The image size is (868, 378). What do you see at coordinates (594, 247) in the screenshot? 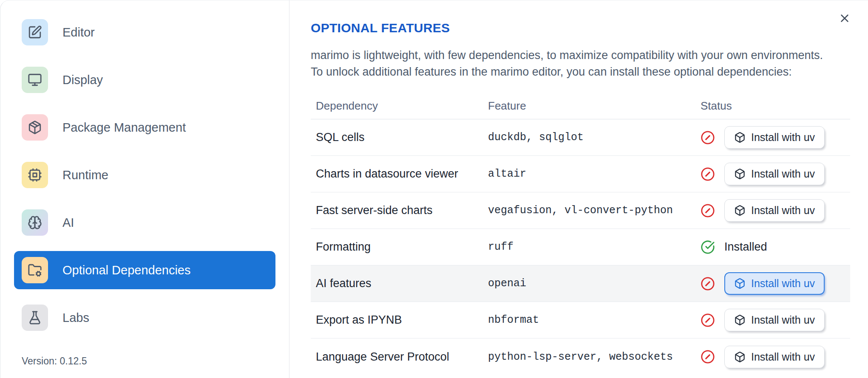
I see `feature-packages: ruff` at bounding box center [594, 247].